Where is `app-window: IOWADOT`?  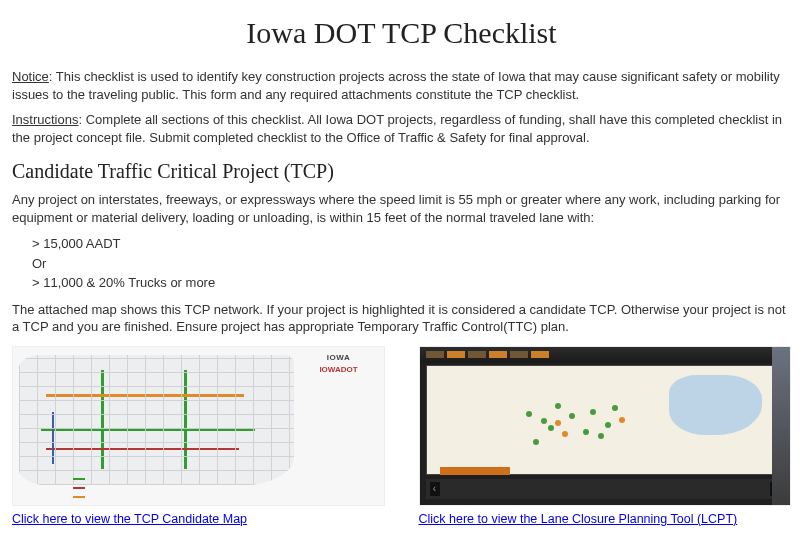
app-window: IOWADOT is located at coordinates (606, 426).